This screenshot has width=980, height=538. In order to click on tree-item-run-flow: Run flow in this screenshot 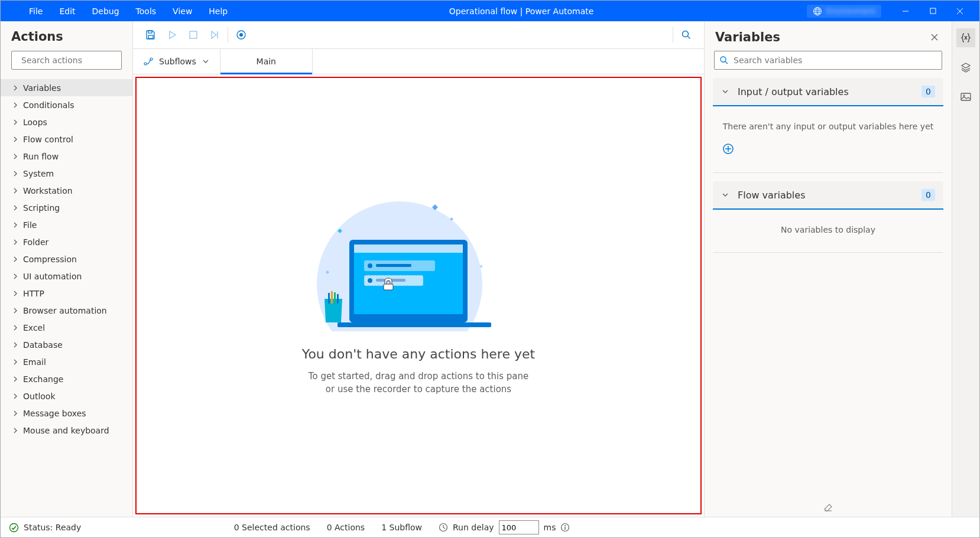, I will do `click(66, 156)`.